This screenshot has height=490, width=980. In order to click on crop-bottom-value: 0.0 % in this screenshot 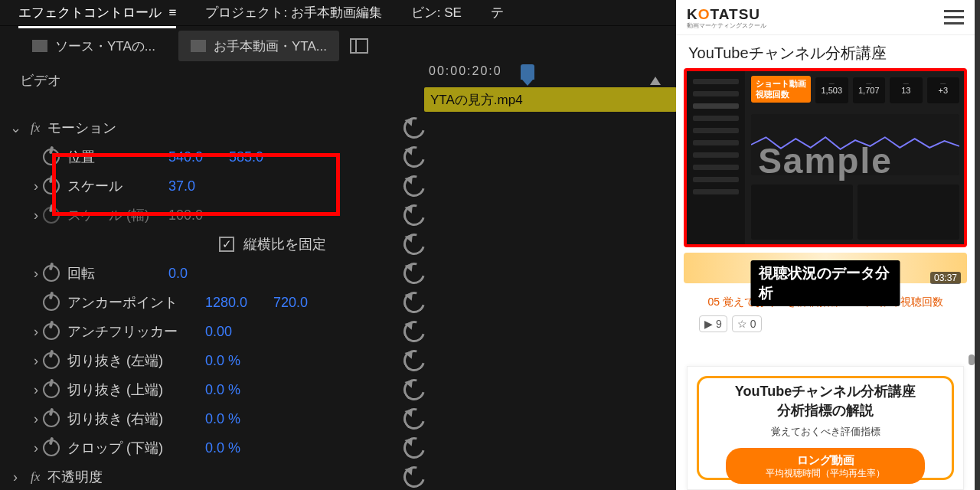, I will do `click(223, 449)`.